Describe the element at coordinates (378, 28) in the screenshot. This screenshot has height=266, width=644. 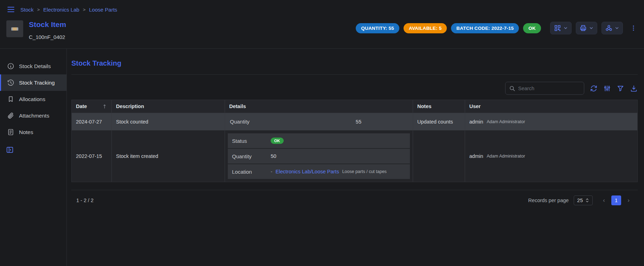
I see `quantity-badge: QUANTITY: 55` at that location.